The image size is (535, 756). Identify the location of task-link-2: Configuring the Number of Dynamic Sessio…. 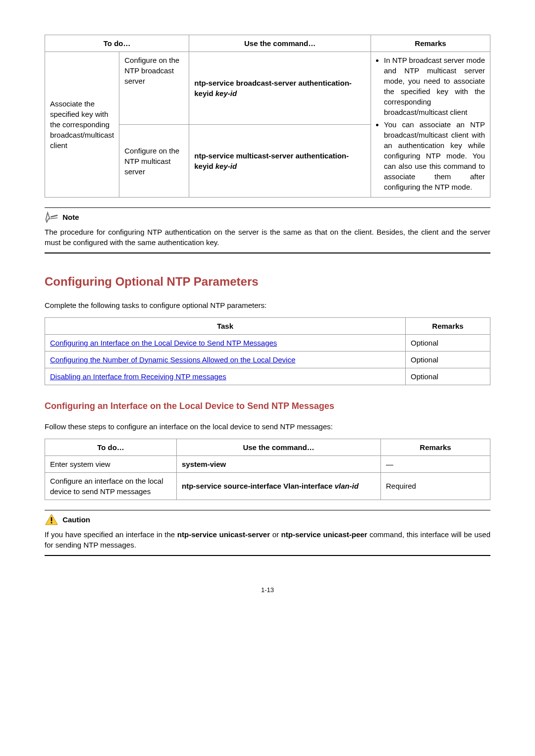
(172, 359).